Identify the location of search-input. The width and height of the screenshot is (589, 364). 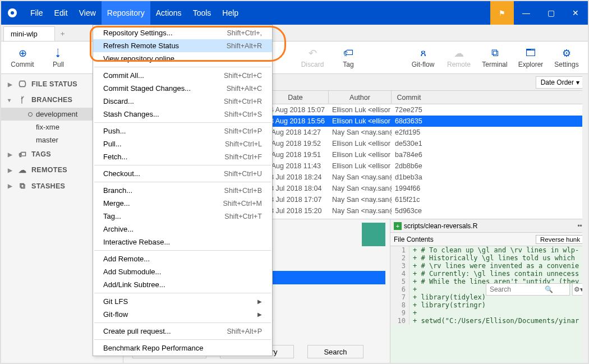
(528, 289).